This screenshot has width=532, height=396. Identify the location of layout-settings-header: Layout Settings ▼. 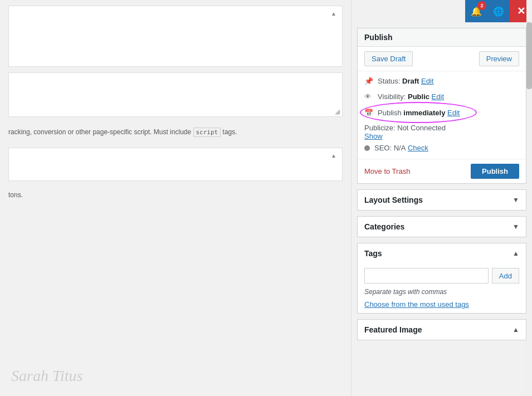
(442, 200).